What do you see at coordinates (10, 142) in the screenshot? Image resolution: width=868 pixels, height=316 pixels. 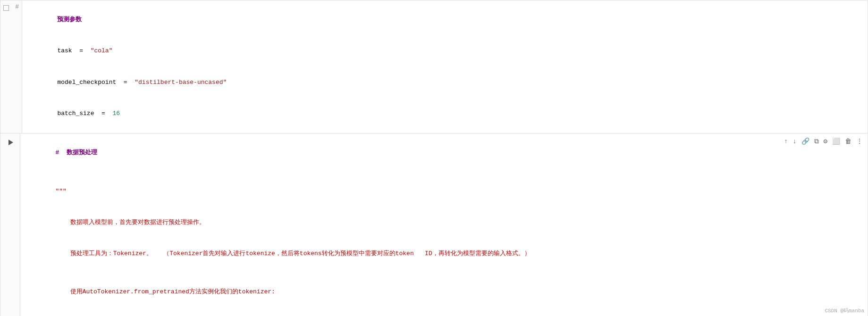 I see `run-button` at bounding box center [10, 142].